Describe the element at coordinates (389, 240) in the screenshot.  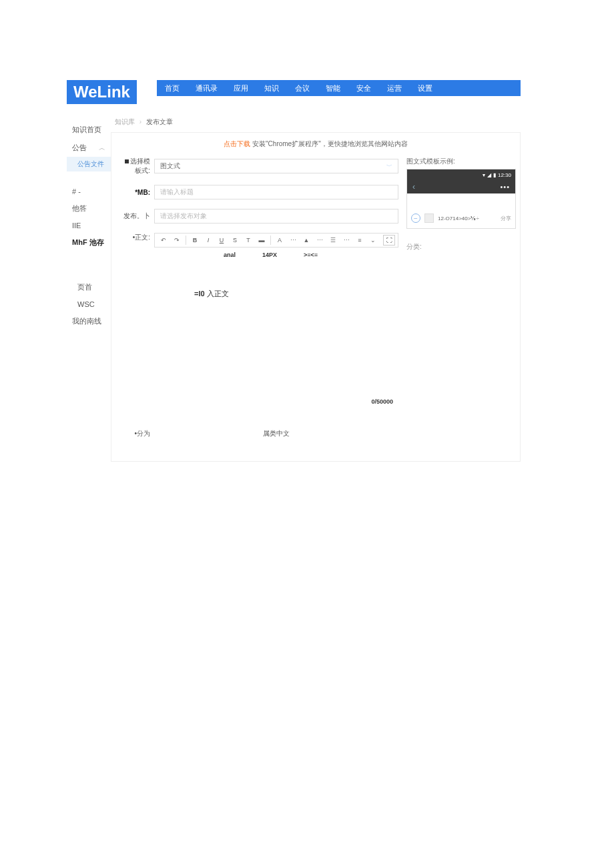
I see `fullscreen-icon: ⛶` at that location.